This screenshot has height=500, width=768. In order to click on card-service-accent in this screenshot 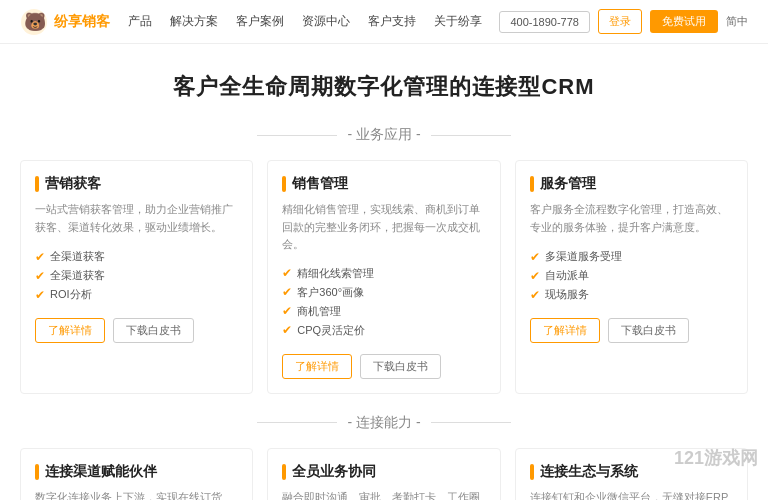, I will do `click(532, 184)`.